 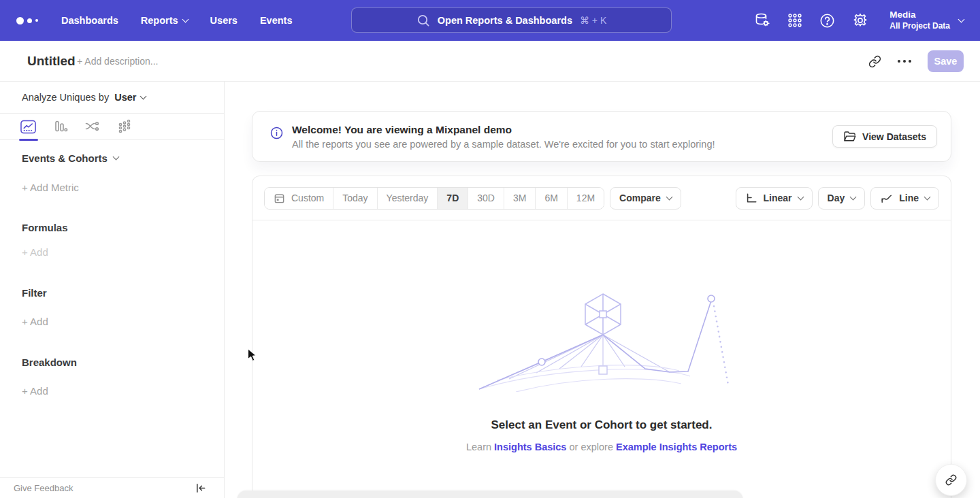 What do you see at coordinates (904, 61) in the screenshot?
I see `more-options-icon` at bounding box center [904, 61].